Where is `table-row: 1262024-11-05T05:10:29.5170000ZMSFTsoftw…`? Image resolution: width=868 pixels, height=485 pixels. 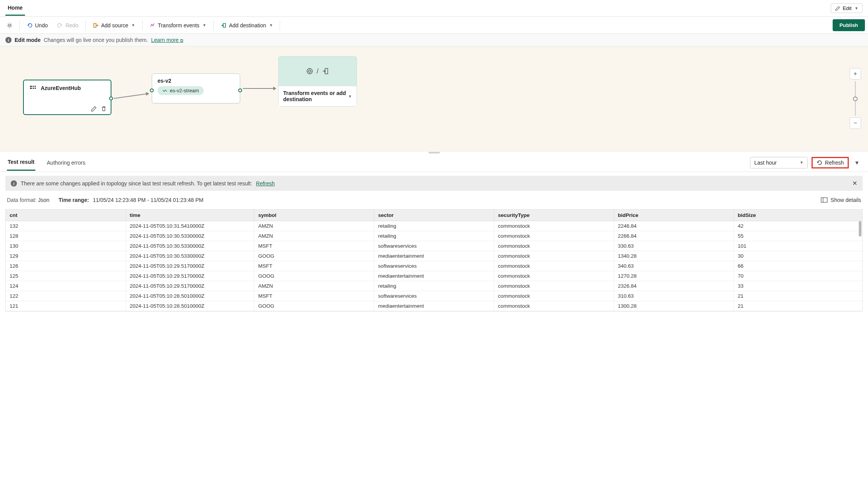
table-row: 1262024-11-05T05:10:29.5170000ZMSFTsoftw… is located at coordinates (434, 266).